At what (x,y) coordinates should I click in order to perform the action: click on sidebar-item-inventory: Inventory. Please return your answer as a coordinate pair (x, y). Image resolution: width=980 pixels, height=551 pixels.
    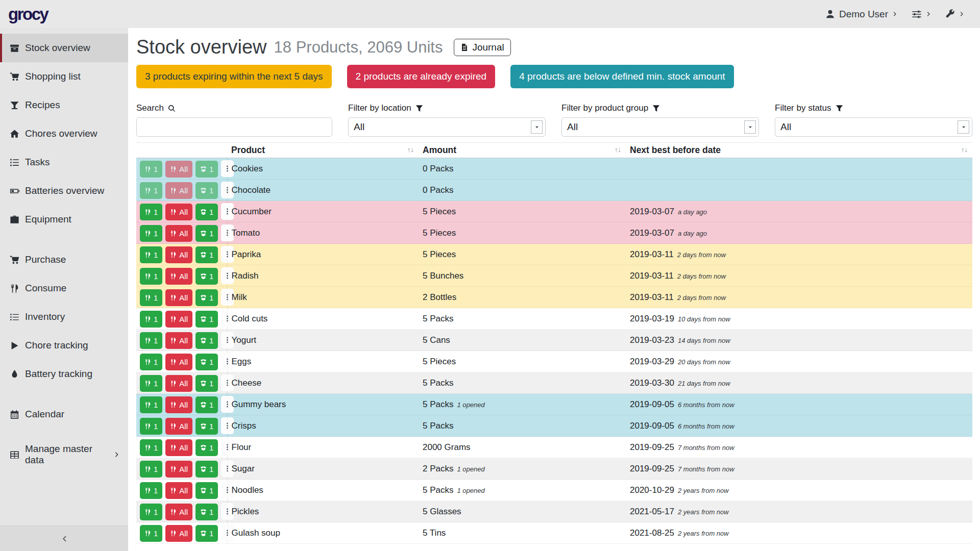
    Looking at the image, I should click on (64, 317).